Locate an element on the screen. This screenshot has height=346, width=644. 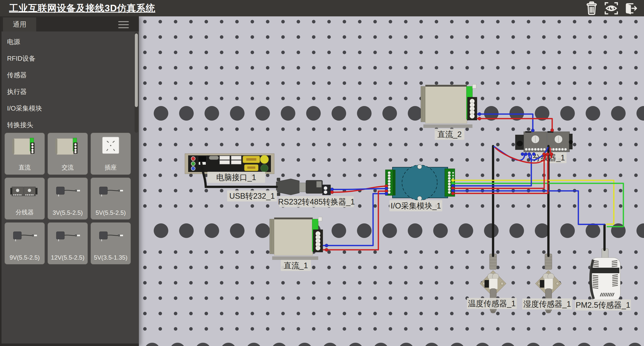
tab-general: 通用 is located at coordinates (20, 24).